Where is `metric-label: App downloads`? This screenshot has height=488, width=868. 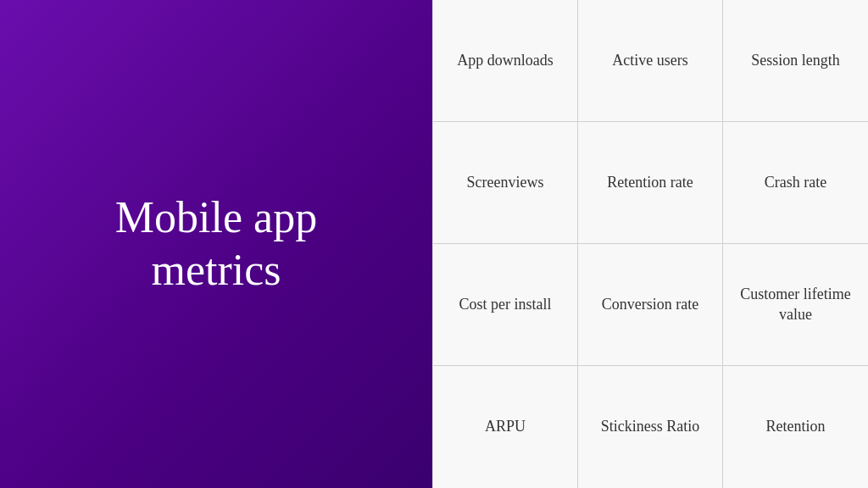
metric-label: App downloads is located at coordinates (505, 61).